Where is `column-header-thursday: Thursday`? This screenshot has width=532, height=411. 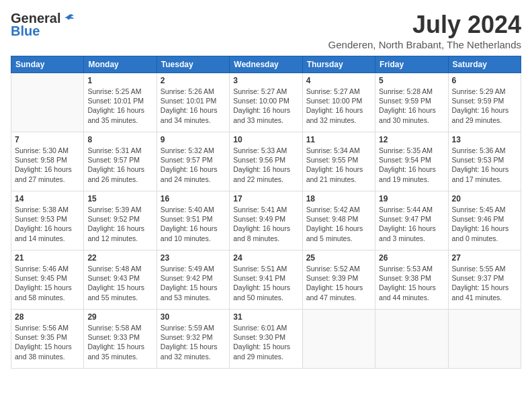 column-header-thursday: Thursday is located at coordinates (339, 64).